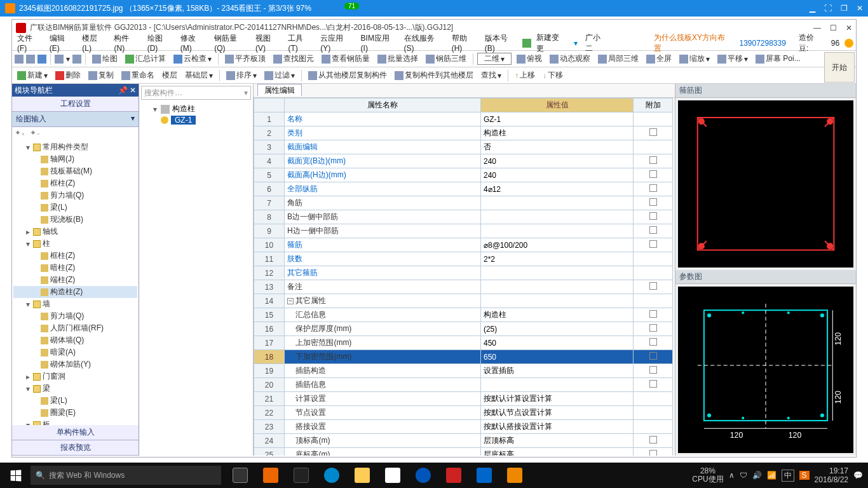 This screenshot has height=488, width=868. What do you see at coordinates (733, 58) in the screenshot?
I see `tb-pan: 平移▾` at bounding box center [733, 58].